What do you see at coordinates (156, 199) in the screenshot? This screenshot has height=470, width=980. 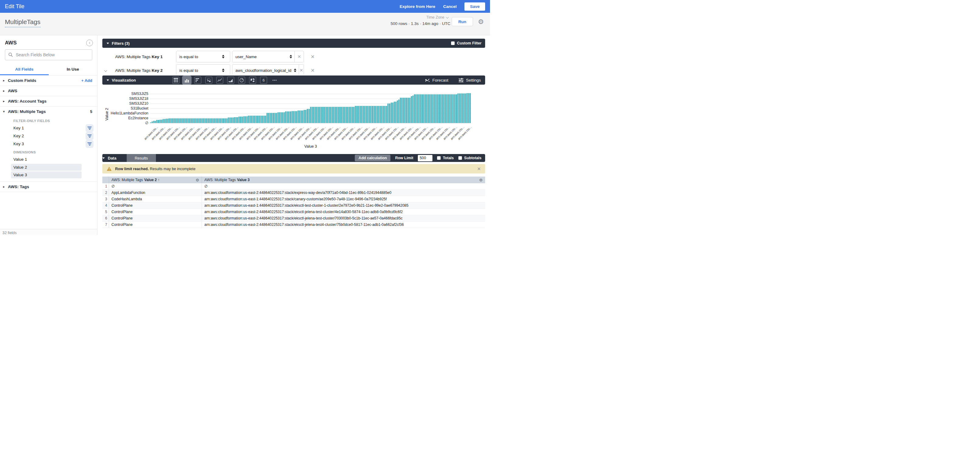 I see `cell-value2: CodeHashLambda` at bounding box center [156, 199].